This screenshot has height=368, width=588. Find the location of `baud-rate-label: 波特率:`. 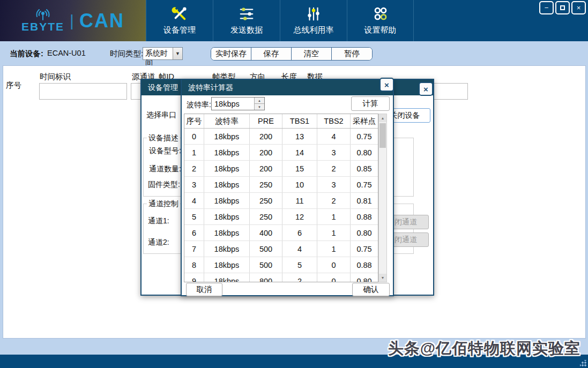

baud-rate-label: 波特率: is located at coordinates (199, 105).